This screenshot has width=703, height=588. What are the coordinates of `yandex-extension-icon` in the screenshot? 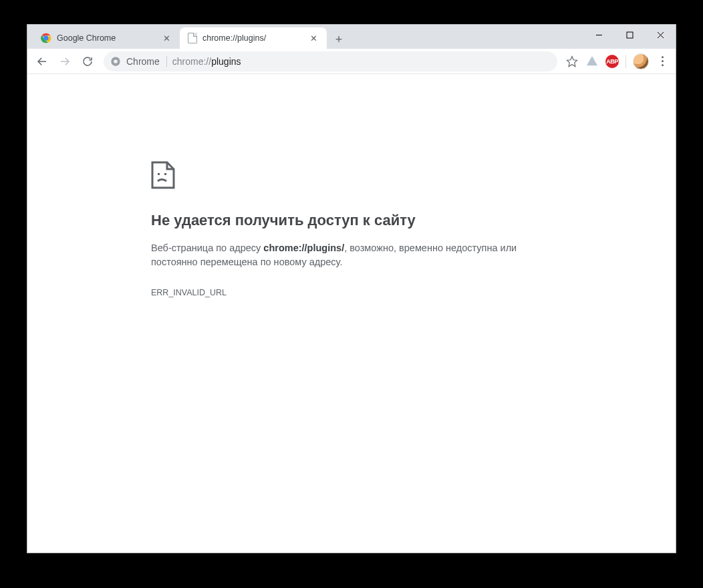 It's located at (592, 61).